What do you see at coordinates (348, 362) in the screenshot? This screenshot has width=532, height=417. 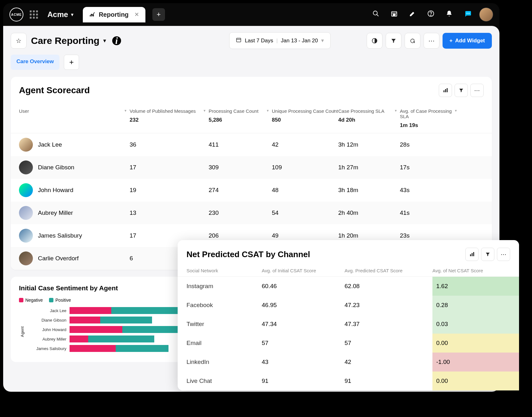 I see `table-row: LinkedIn 43 42 -1.00` at bounding box center [348, 362].